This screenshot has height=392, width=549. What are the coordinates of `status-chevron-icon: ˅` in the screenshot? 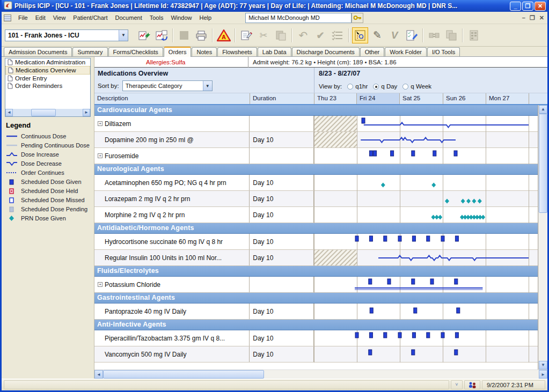 It's located at (457, 385).